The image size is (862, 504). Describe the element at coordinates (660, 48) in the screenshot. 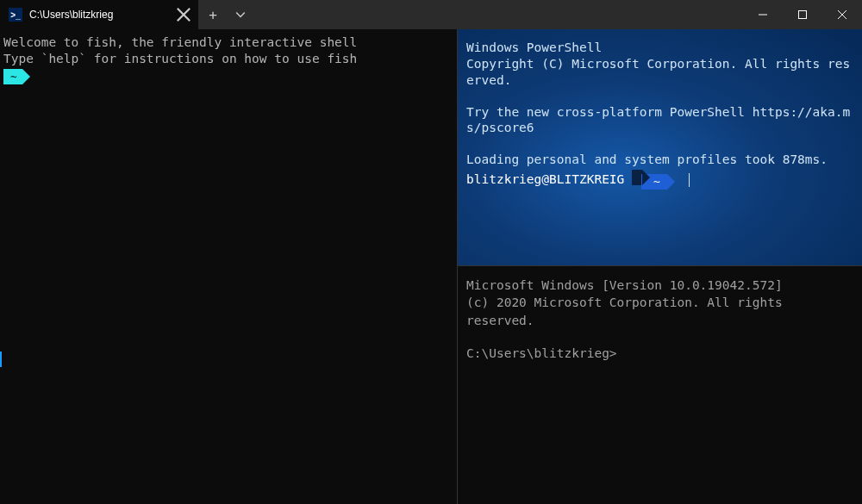

I see `ps-output-line: Windows PowerShell` at that location.